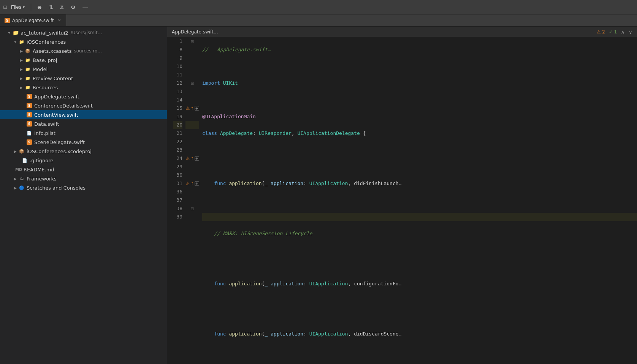  What do you see at coordinates (19, 169) in the screenshot?
I see `readme-icon: MD` at bounding box center [19, 169].